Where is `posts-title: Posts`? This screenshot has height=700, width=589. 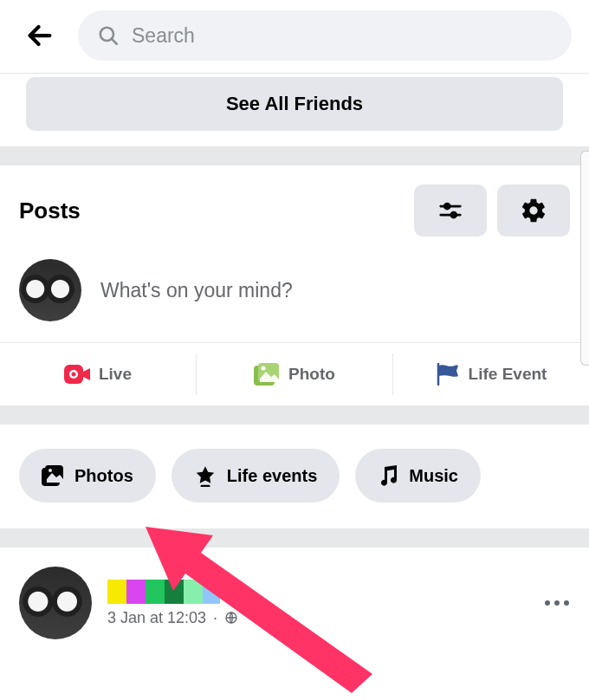
posts-title: Posts is located at coordinates (211, 211).